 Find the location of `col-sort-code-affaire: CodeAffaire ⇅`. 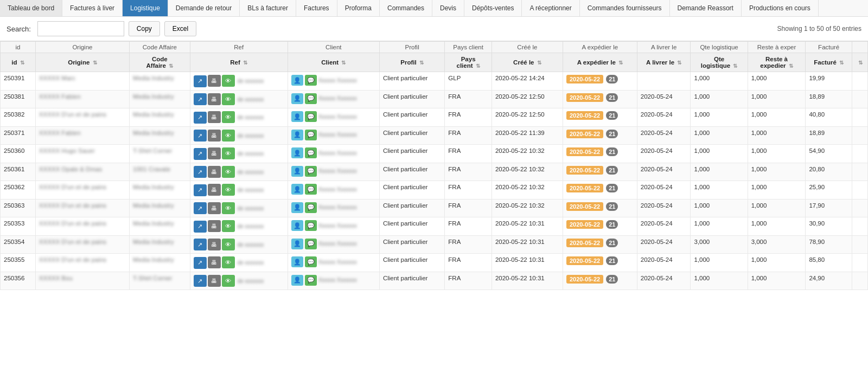

col-sort-code-affaire: CodeAffaire ⇅ is located at coordinates (160, 63).